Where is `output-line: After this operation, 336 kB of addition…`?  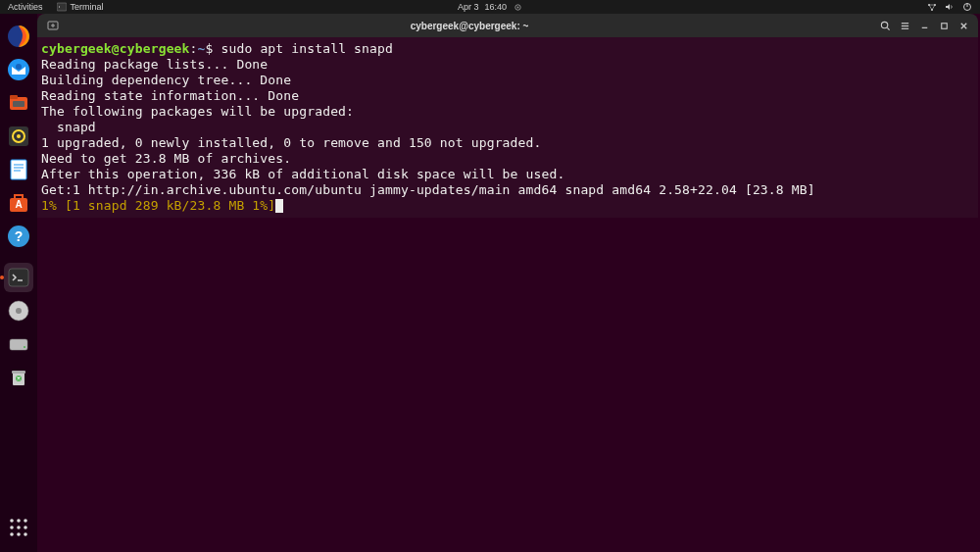
output-line: After this operation, 336 kB of addition… is located at coordinates (508, 175).